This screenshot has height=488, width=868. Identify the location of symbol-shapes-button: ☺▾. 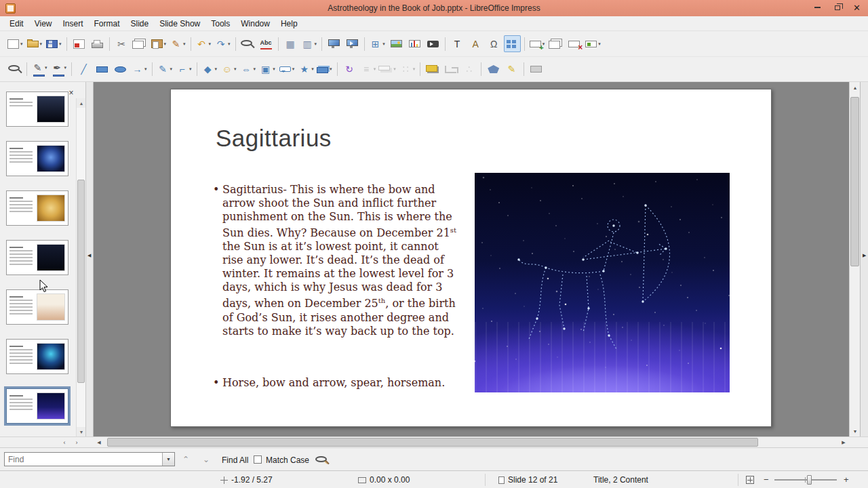
(229, 69).